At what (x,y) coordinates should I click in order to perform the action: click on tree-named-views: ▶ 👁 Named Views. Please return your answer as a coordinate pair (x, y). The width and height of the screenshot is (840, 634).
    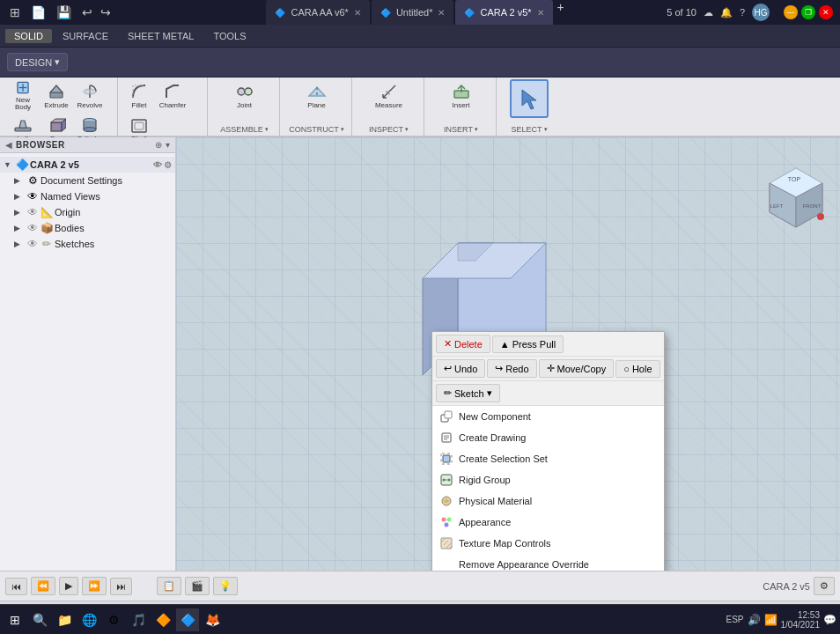
    Looking at the image, I should click on (88, 196).